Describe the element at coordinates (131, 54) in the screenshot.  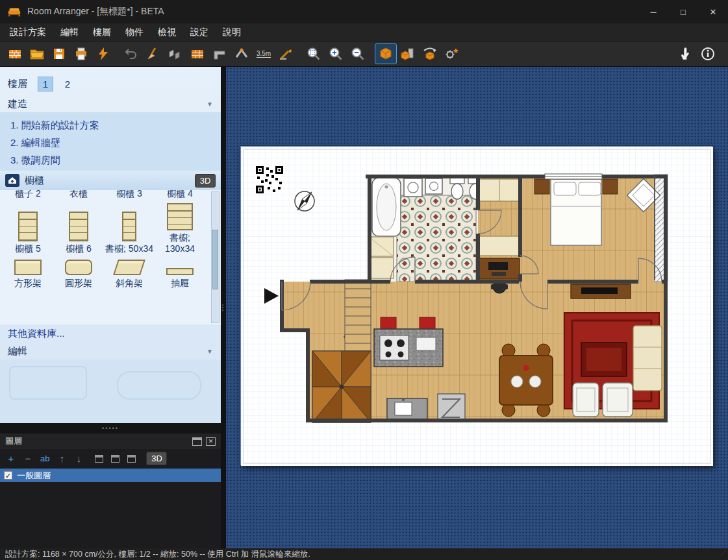
I see `undo-icon` at that location.